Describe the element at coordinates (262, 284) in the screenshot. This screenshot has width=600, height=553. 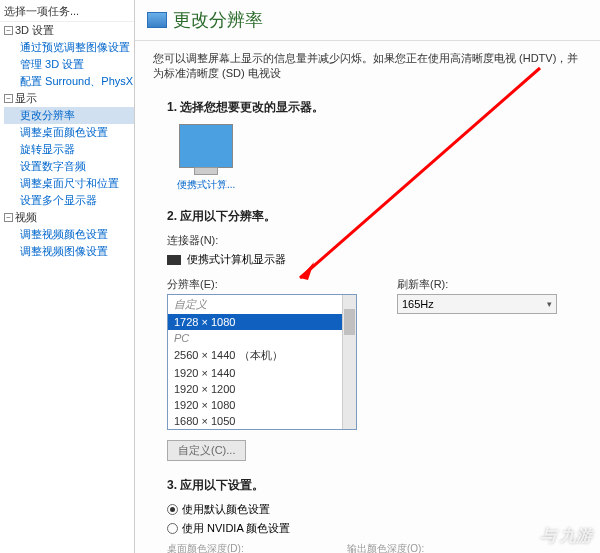
I see `resolution-label: 分辨率(E):` at that location.